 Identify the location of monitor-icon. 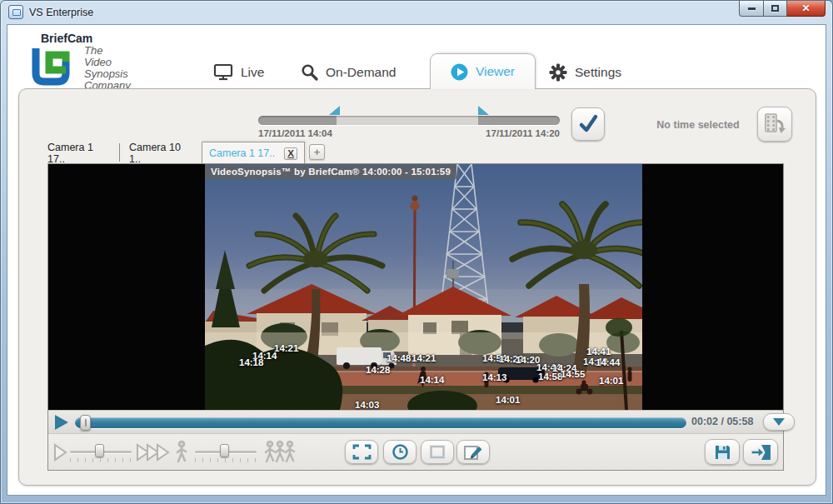
(223, 72).